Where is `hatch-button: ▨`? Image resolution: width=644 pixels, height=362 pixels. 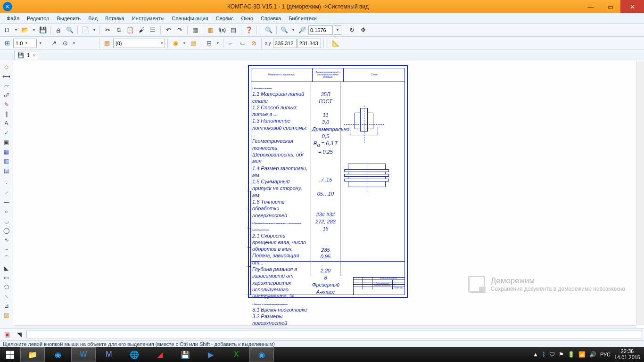 hatch-button: ▨ is located at coordinates (107, 43).